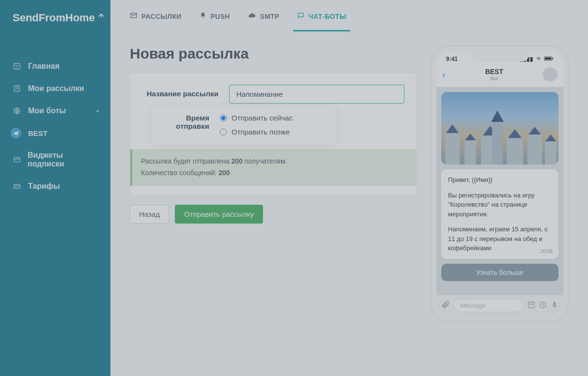 The width and height of the screenshot is (588, 376). What do you see at coordinates (539, 59) in the screenshot?
I see `wifi-icon` at bounding box center [539, 59].